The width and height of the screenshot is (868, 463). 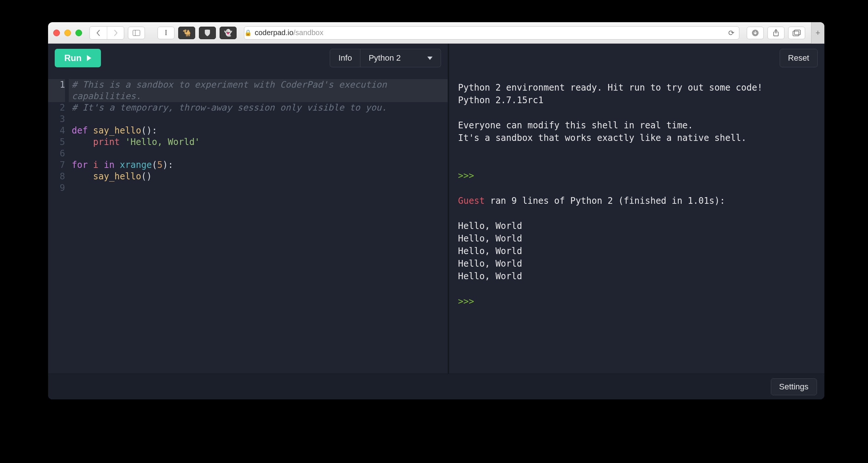 I want to click on back-button, so click(x=98, y=33).